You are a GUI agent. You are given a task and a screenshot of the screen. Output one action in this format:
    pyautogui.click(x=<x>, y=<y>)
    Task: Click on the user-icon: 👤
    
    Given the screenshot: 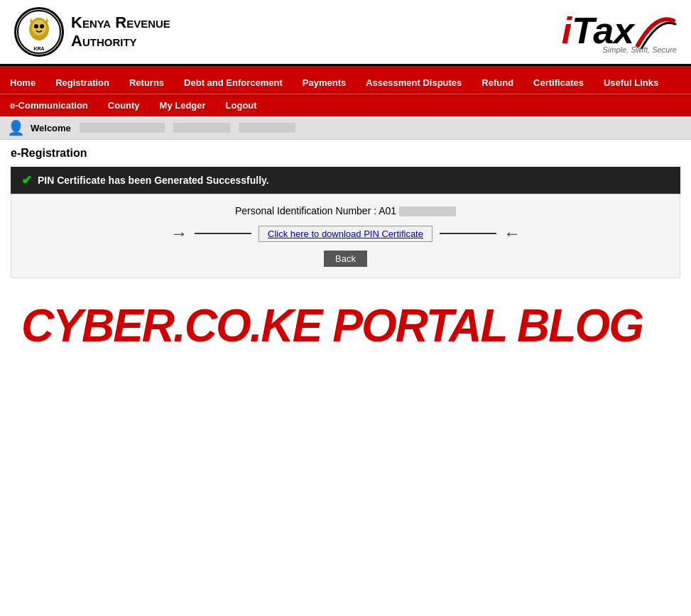 What is the action you would take?
    pyautogui.click(x=16, y=128)
    